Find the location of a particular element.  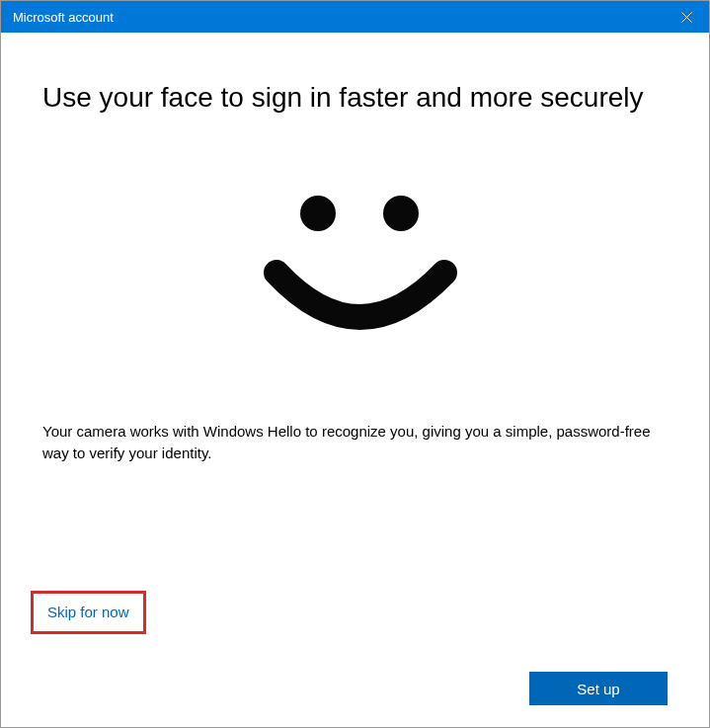

close-button is located at coordinates (686, 17).